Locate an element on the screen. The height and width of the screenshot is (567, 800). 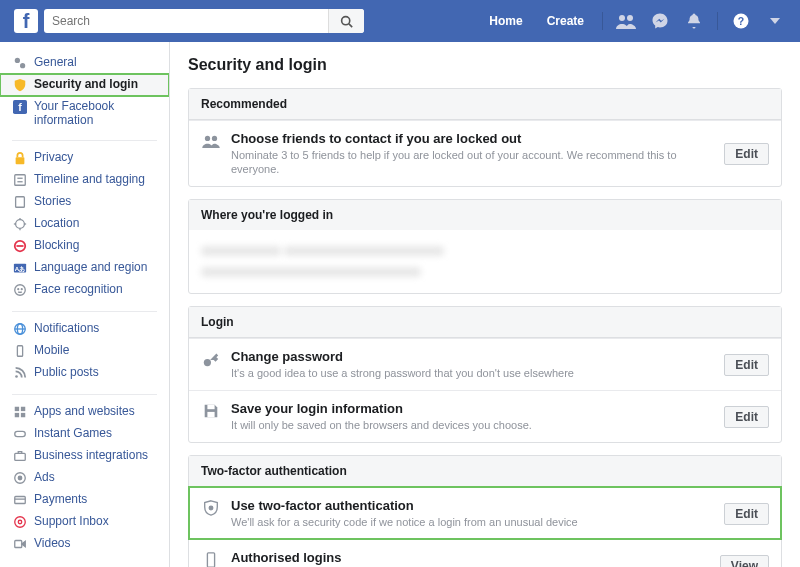
sidebar-item-notifications: Notifications is located at coordinates (84, 329).